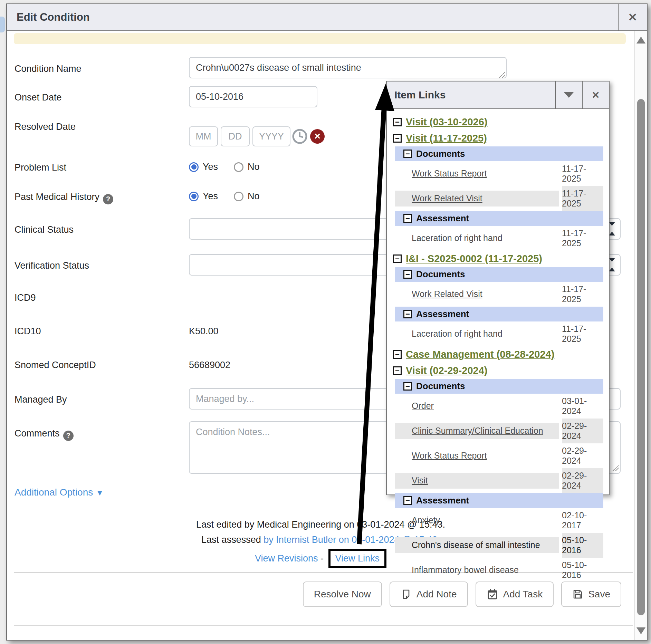 This screenshot has width=651, height=644. I want to click on item-links-row: Clinic Summary/Clinical Education02-29-2…, so click(499, 431).